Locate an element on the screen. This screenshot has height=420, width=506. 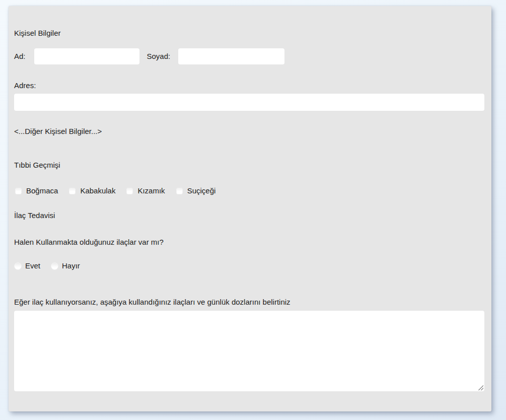
hayir-label: Hayır is located at coordinates (71, 266).